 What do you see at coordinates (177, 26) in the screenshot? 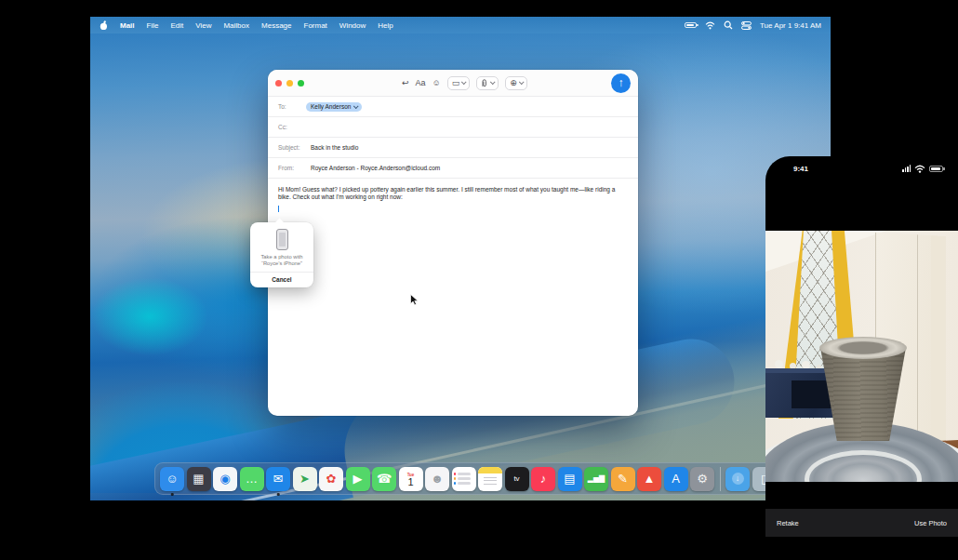
I see `menu-edit: Edit` at bounding box center [177, 26].